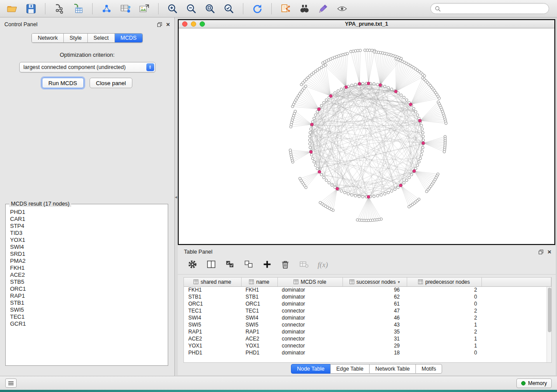  What do you see at coordinates (285, 265) in the screenshot?
I see `delete-column-button` at bounding box center [285, 265].